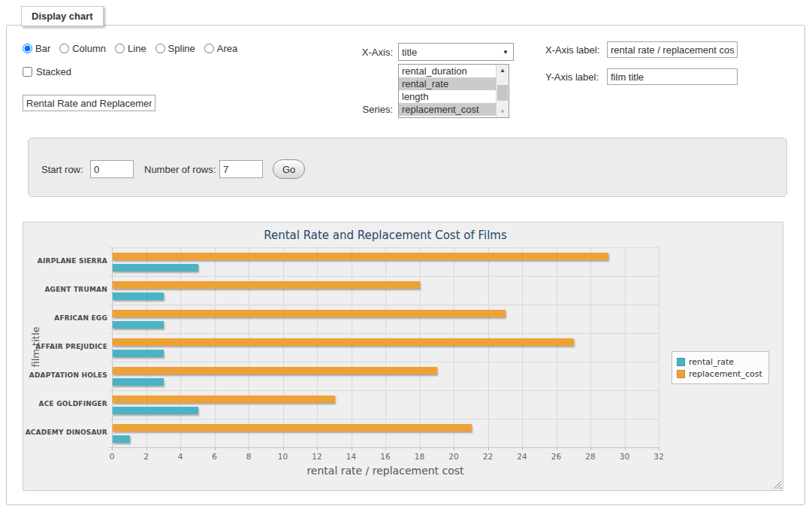 Image resolution: width=812 pixels, height=512 pixels. Describe the element at coordinates (180, 170) in the screenshot. I see `number-of-rows-caption: Number of rows:` at that location.